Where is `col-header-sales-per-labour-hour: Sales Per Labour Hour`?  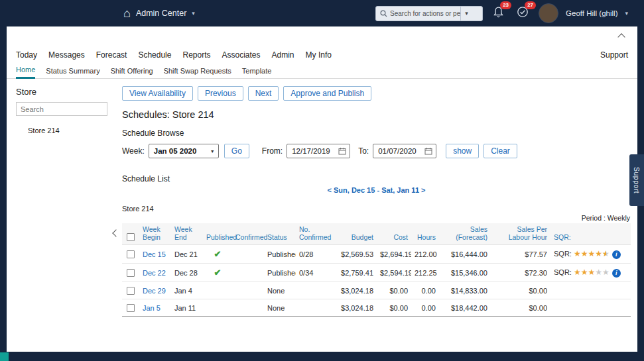 col-header-sales-per-labour-hour: Sales Per Labour Hour is located at coordinates (521, 234).